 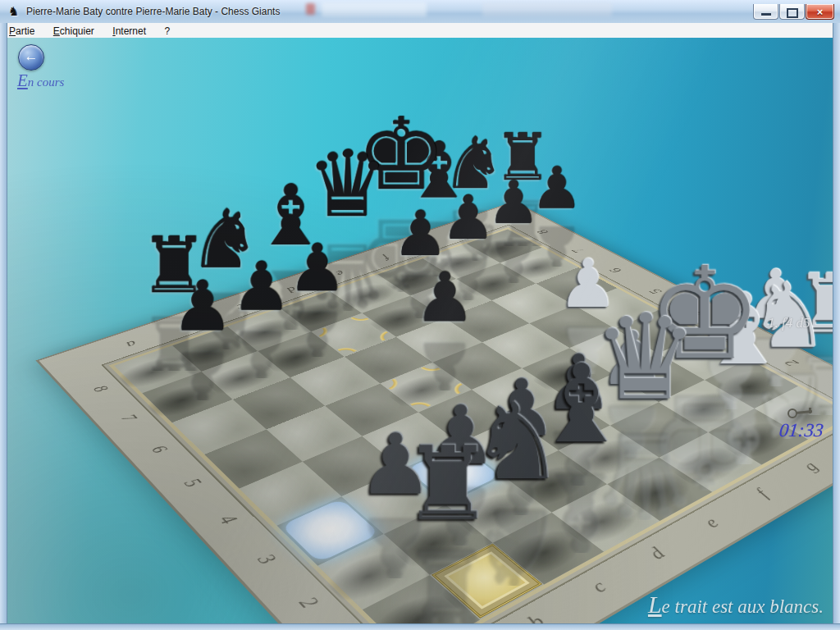 What do you see at coordinates (202, 341) in the screenshot?
I see `piece-black-pawn-a7: ♟♟` at bounding box center [202, 341].